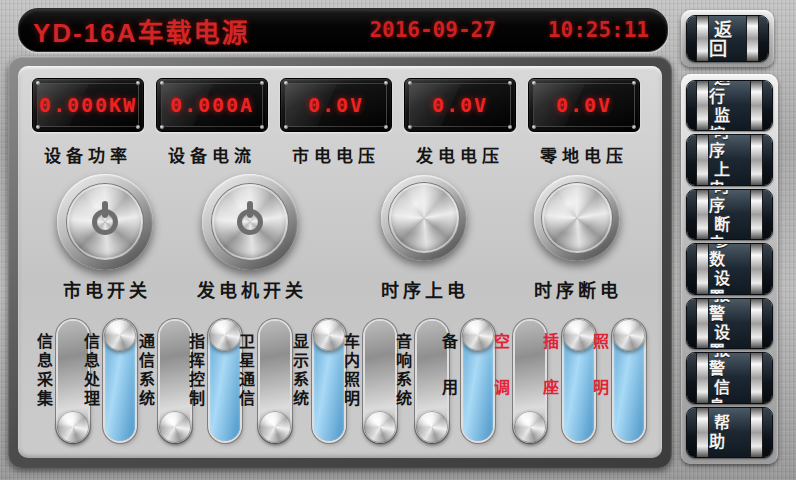  What do you see at coordinates (730, 378) in the screenshot?
I see `alarm-info-button: 报警 信息` at bounding box center [730, 378].